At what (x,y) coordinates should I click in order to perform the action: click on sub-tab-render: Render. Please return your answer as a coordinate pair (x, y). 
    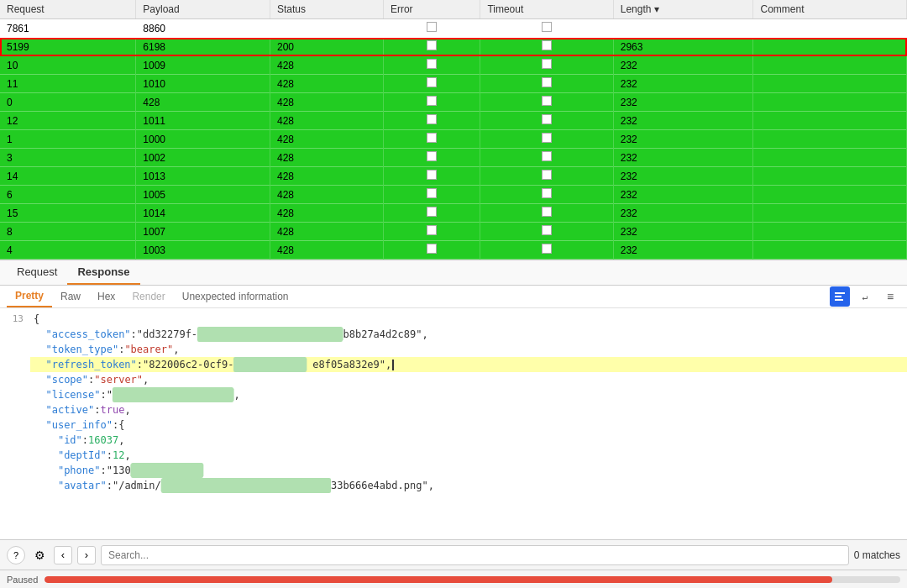
    Looking at the image, I should click on (148, 297).